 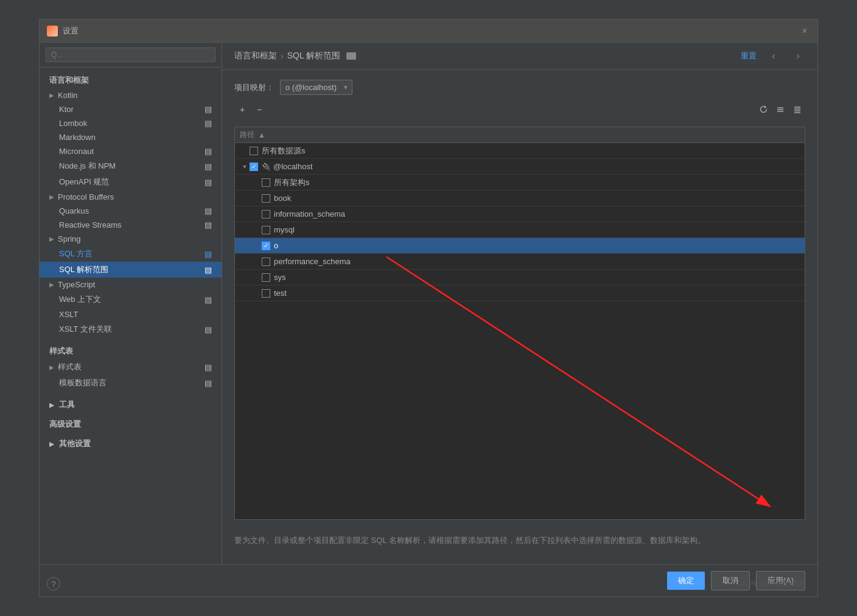 What do you see at coordinates (130, 367) in the screenshot?
I see `sidebar-item-style-table: ▶ 样式表 ▤` at bounding box center [130, 367].